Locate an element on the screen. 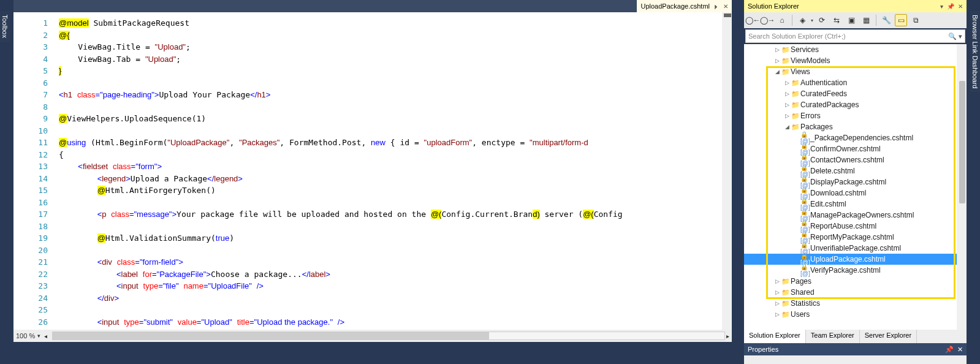 The image size is (980, 364). file-node: 🔒[@]Edit.cshtml is located at coordinates (856, 204).